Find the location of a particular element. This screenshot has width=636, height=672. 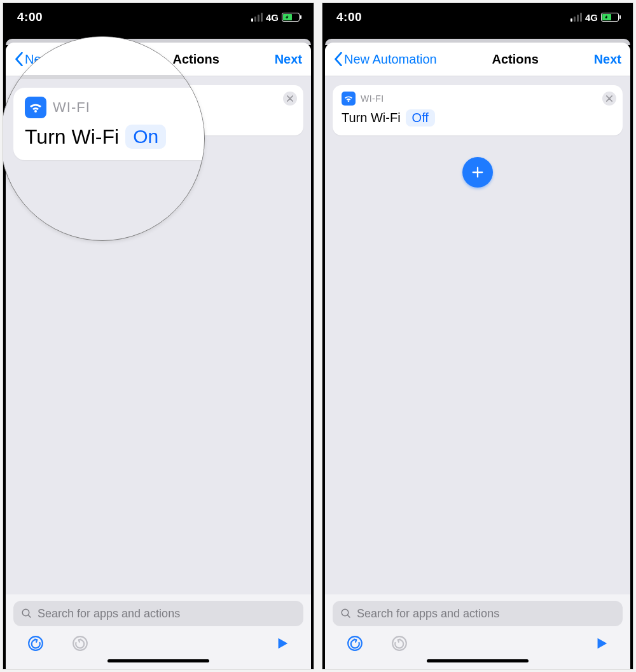

add-action-button is located at coordinates (478, 172).